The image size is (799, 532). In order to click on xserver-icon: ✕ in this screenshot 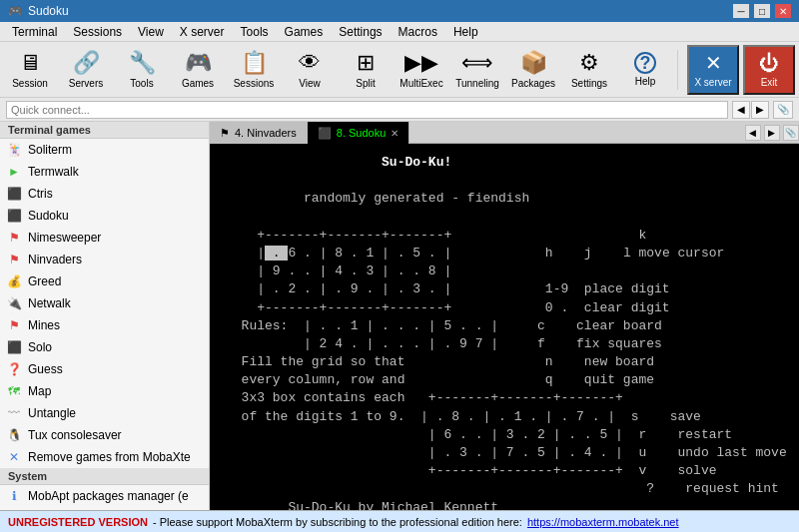, I will do `click(713, 63)`.